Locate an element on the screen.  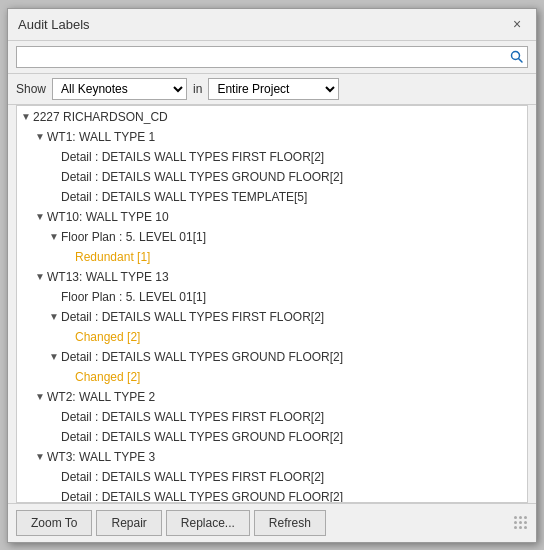
tree-leaf-label: Detail : DETAILS WALL TYPES TEMPLATE[5] is located at coordinates (184, 197).